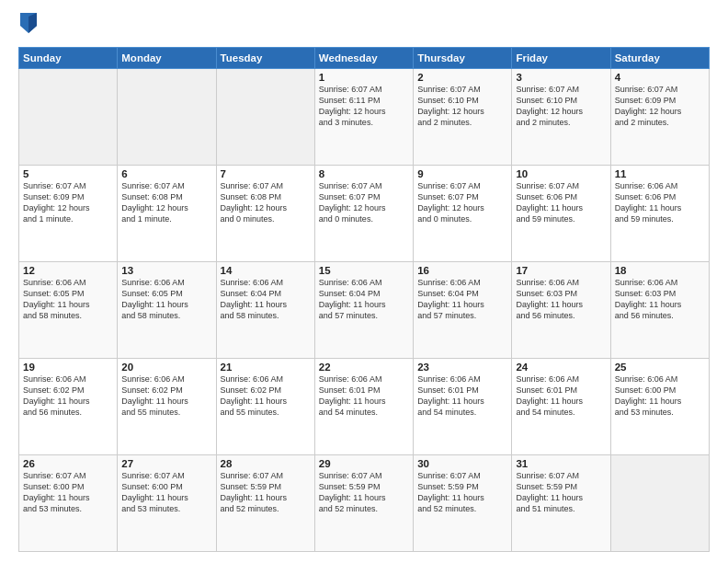 This screenshot has height=563, width=728. What do you see at coordinates (167, 57) in the screenshot?
I see `day-of-week-monday: Monday` at bounding box center [167, 57].